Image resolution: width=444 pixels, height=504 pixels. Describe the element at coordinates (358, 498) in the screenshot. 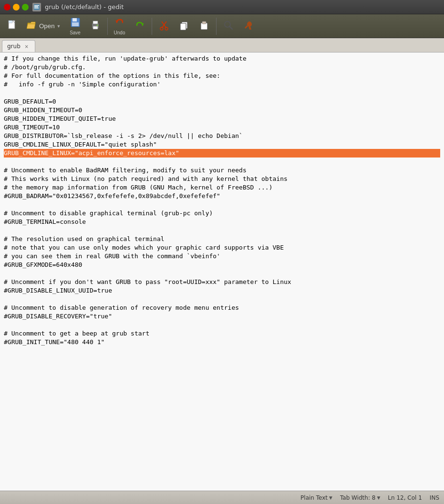

I see `tab-width-label: Tab Width: 8` at that location.